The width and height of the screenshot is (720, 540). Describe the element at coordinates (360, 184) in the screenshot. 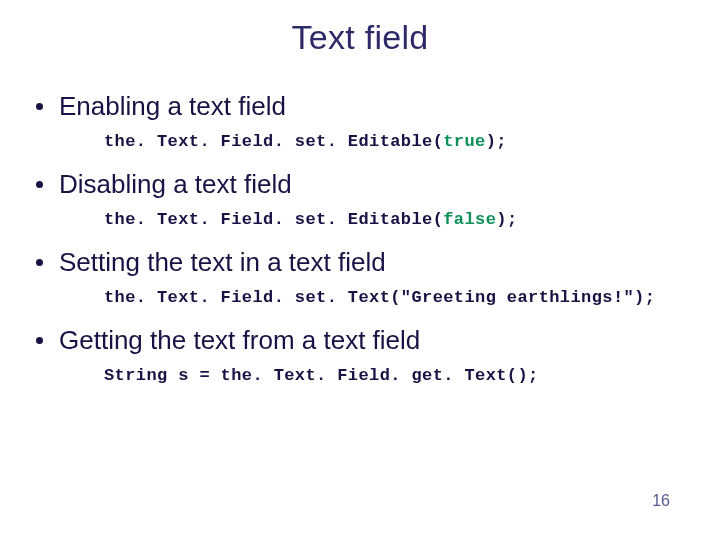

I see `bullet-heading-2: Disabling a text field` at that location.